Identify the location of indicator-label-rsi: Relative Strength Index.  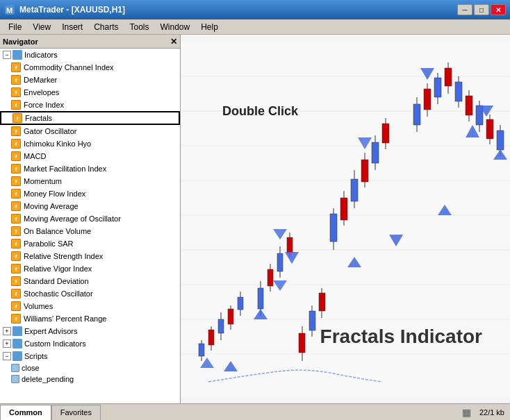
(63, 256).